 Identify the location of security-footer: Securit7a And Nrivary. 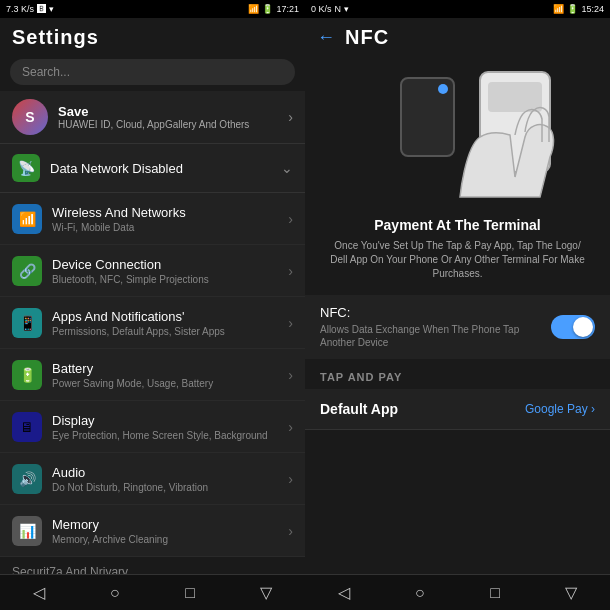
(152, 566).